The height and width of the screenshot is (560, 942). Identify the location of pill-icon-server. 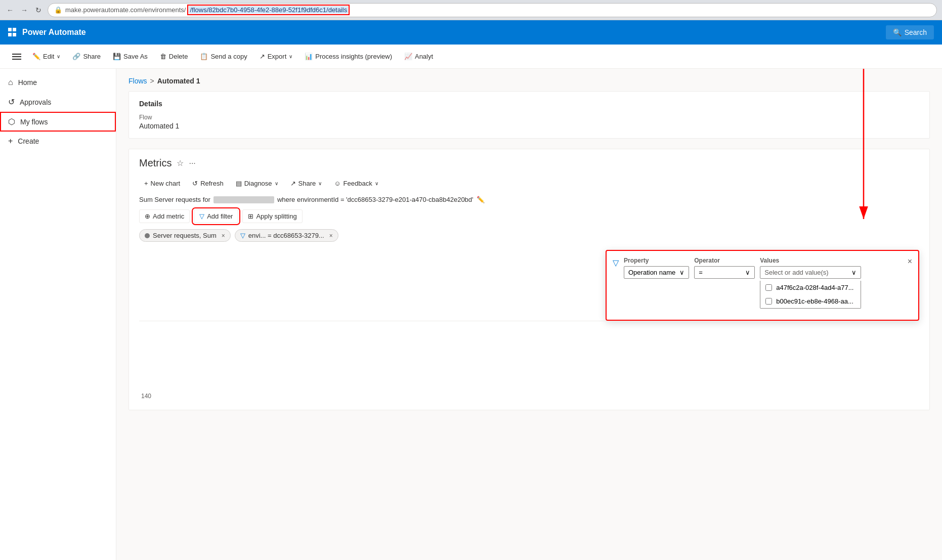
(147, 236).